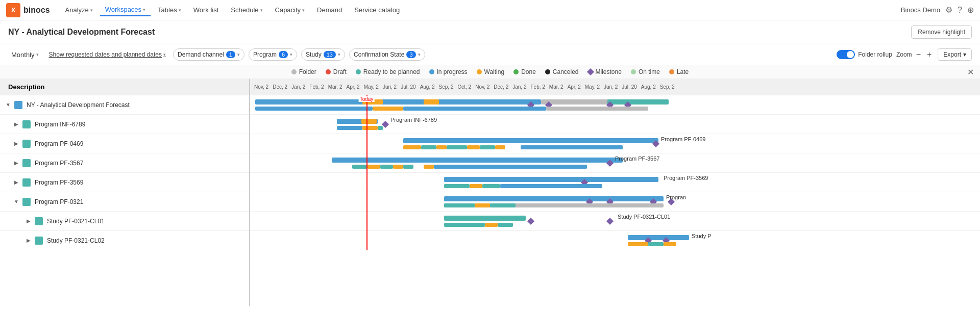 The height and width of the screenshot is (313, 980). Describe the element at coordinates (644, 217) in the screenshot. I see `bar-label: Study PF-0321-CL01` at that location.